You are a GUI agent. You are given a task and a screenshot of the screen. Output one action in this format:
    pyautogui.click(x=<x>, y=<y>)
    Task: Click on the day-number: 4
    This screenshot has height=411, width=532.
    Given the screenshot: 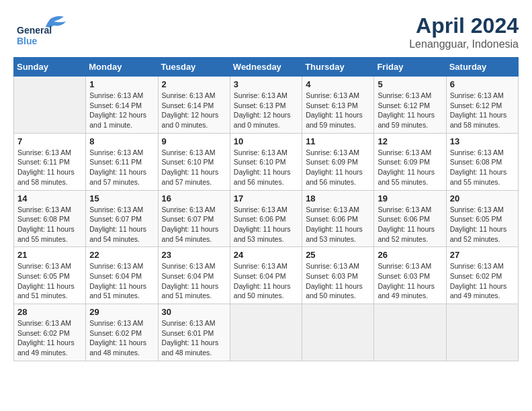 What is the action you would take?
    pyautogui.click(x=338, y=85)
    